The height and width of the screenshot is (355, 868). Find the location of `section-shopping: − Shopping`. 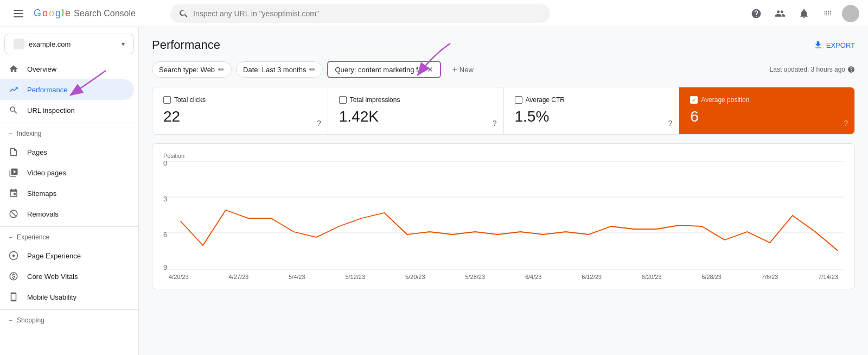

section-shopping: − Shopping is located at coordinates (69, 320).